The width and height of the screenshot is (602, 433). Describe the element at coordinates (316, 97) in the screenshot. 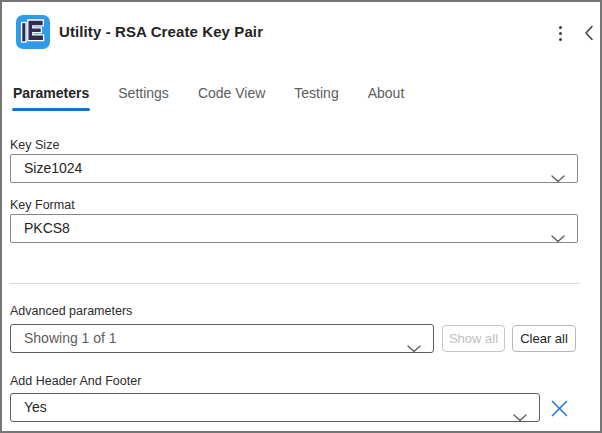

I see `tab-testing: Testing` at that location.